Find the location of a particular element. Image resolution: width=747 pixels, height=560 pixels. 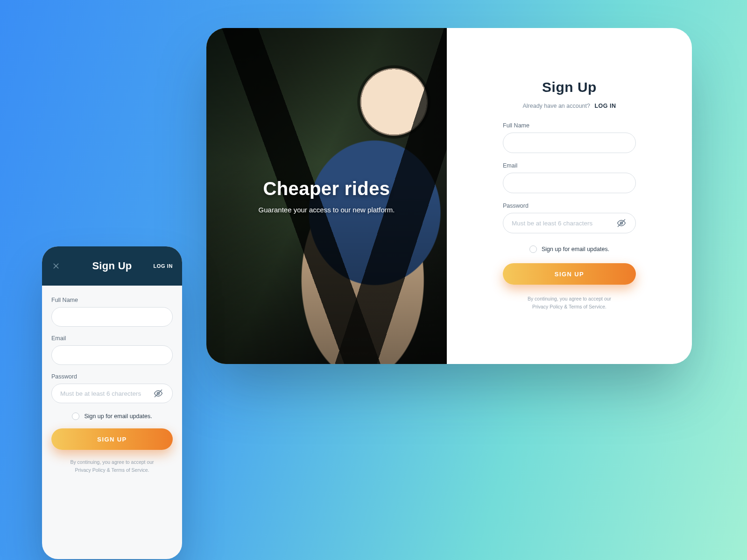

legal-text: By continuing, you agree to accept our P… is located at coordinates (570, 303).